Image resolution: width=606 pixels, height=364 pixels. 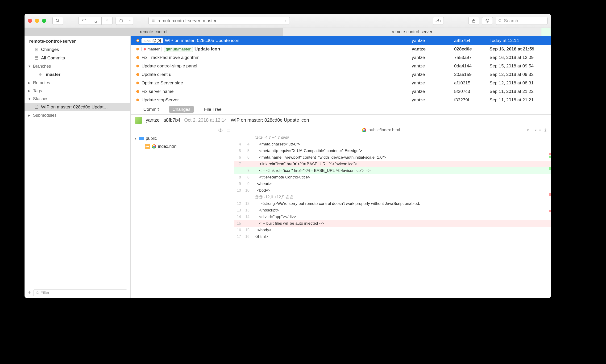 I want to click on diff-line: 1615 </body>, so click(x=392, y=230).